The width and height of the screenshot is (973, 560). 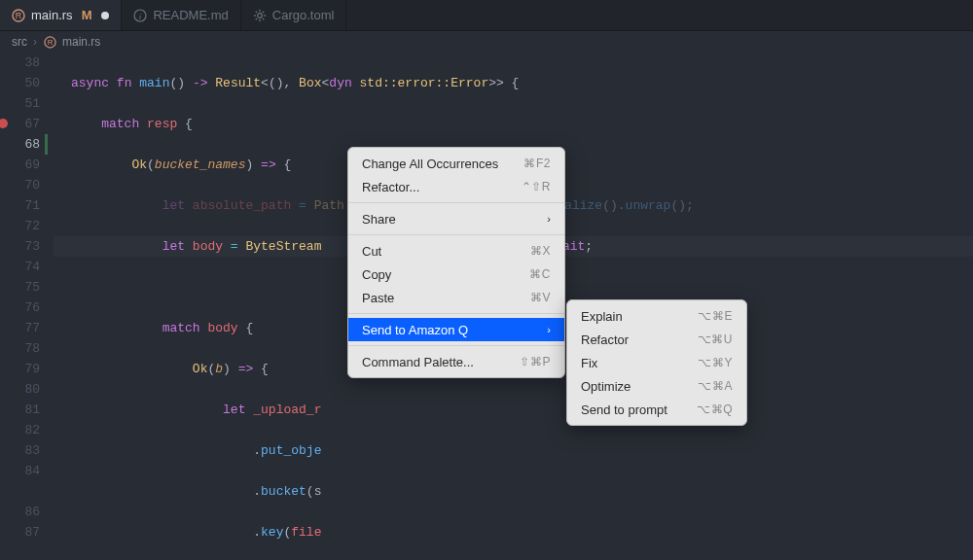 What do you see at coordinates (181, 16) in the screenshot?
I see `tab-readme: i README.md` at bounding box center [181, 16].